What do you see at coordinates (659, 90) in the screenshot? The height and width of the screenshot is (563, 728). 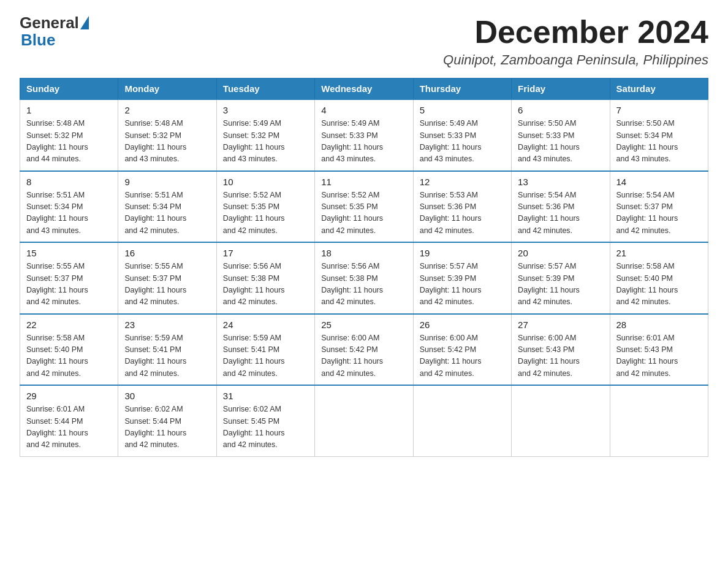 I see `header-saturday: Saturday` at bounding box center [659, 90].